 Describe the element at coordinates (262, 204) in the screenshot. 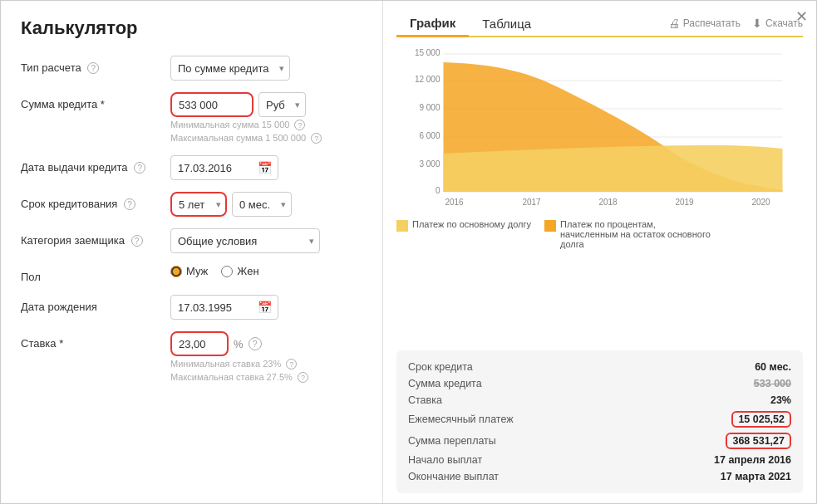

I see `select-wrapper-months: 0 мес.` at that location.